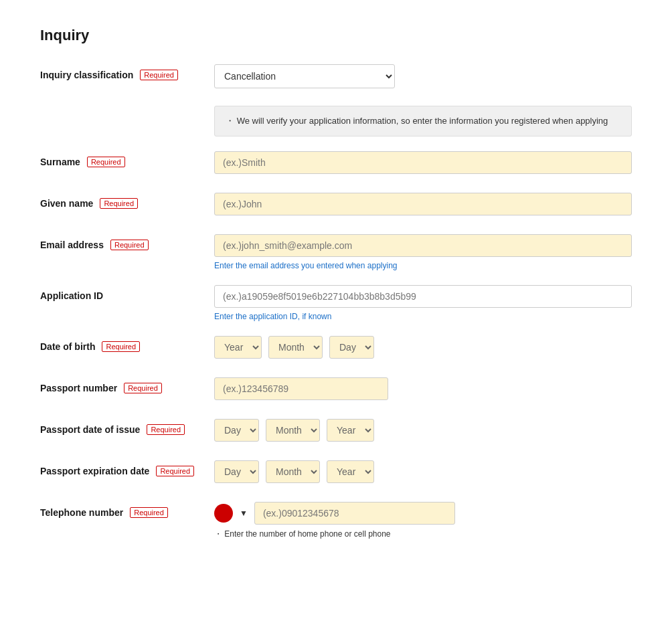 The image size is (672, 637). I want to click on telephone-hint: ・ Enter the number of home phone or cell…, so click(423, 534).